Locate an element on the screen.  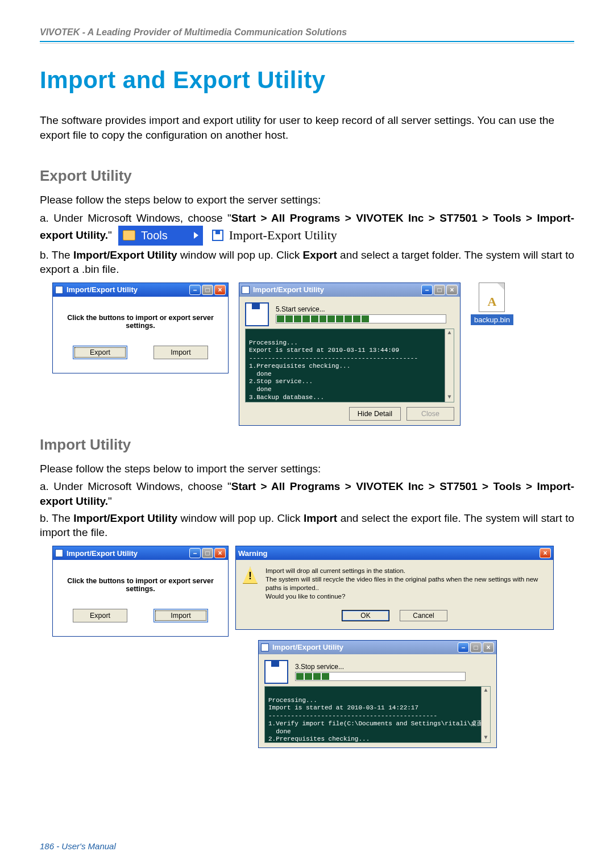
intro-paragraph: The software provides import and export … is located at coordinates (307, 127).